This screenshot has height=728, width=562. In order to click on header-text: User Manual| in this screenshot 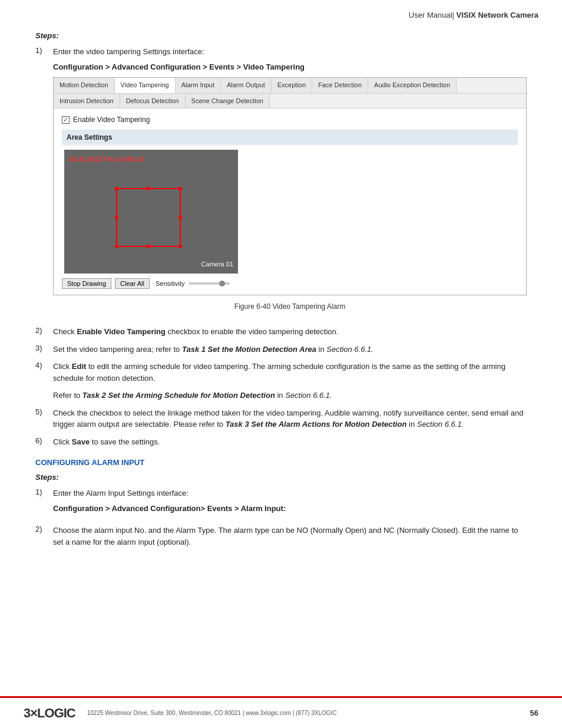, I will do `click(432, 15)`.